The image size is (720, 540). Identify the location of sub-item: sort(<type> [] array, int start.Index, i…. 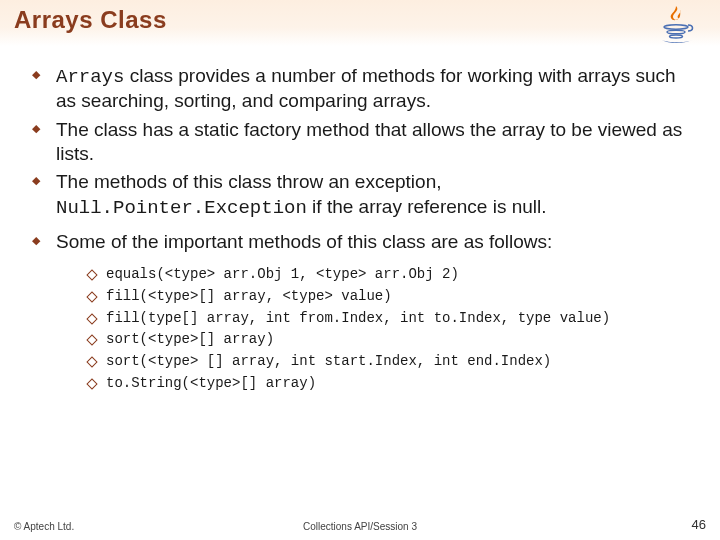
(389, 362).